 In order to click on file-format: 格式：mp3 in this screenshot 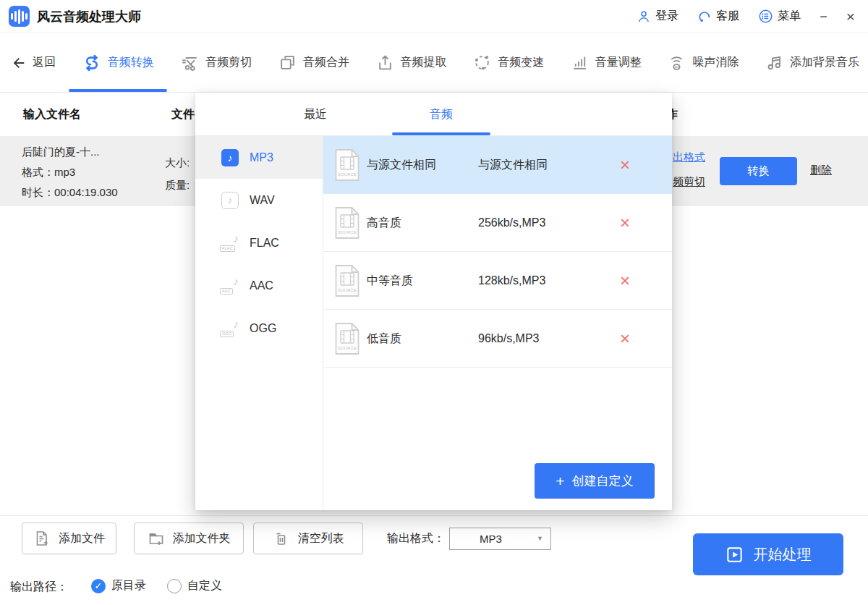, I will do `click(69, 172)`.